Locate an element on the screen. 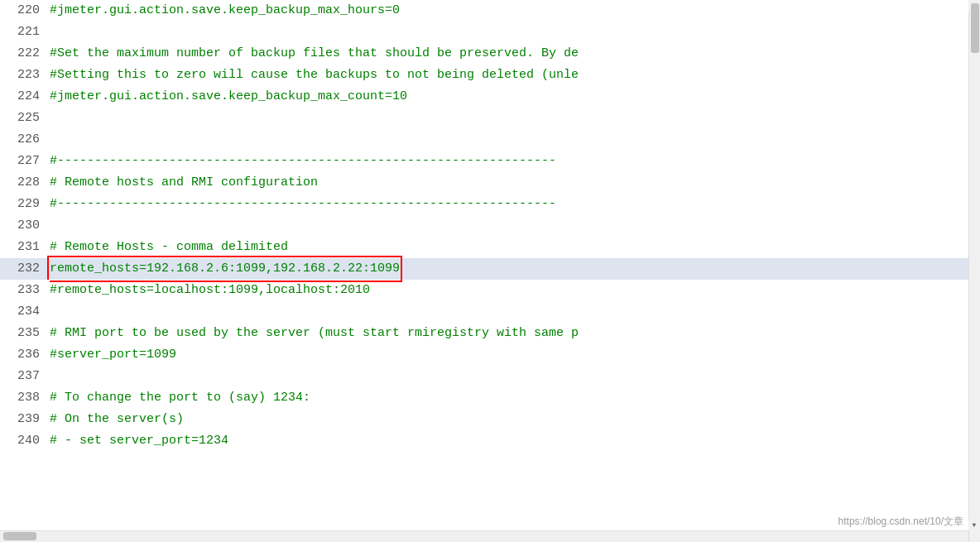  line-content-233: #remote_hosts=localhost:1099,localhost:2… is located at coordinates (210, 290).